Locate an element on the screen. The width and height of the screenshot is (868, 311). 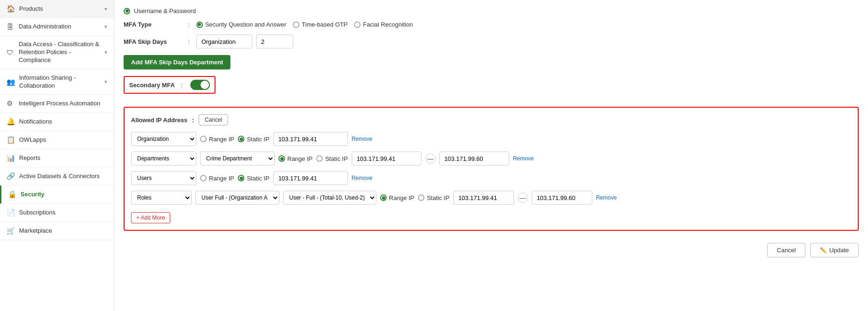
ip-scope-select-2: Organization Departments Users Roles is located at coordinates (164, 159).